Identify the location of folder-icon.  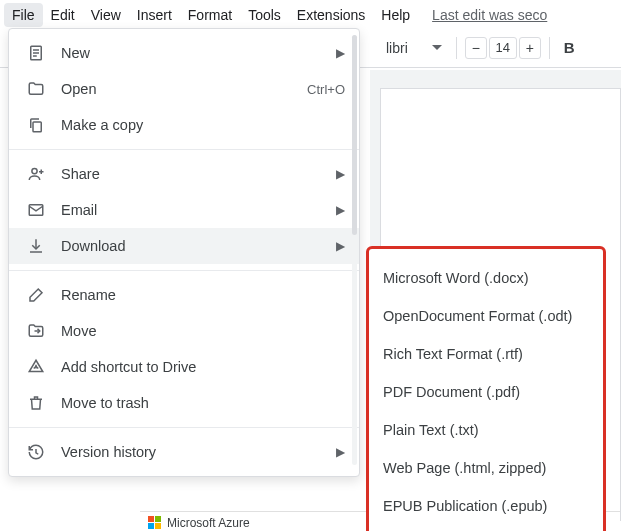
(39, 89).